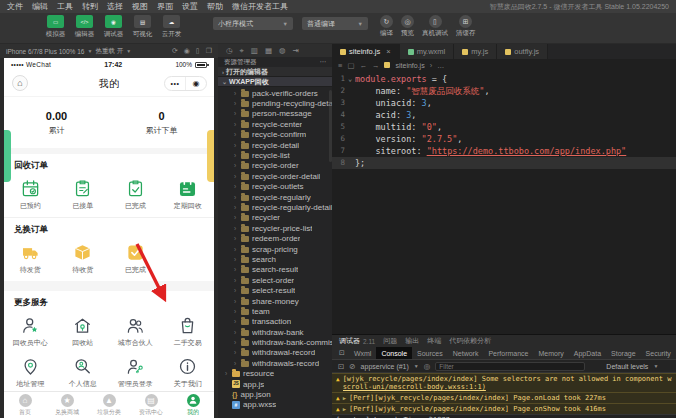 The width and height of the screenshot is (676, 418). What do you see at coordinates (275, 207) in the screenshot?
I see `tree-item: ›recycle-regularly-detail` at bounding box center [275, 207].